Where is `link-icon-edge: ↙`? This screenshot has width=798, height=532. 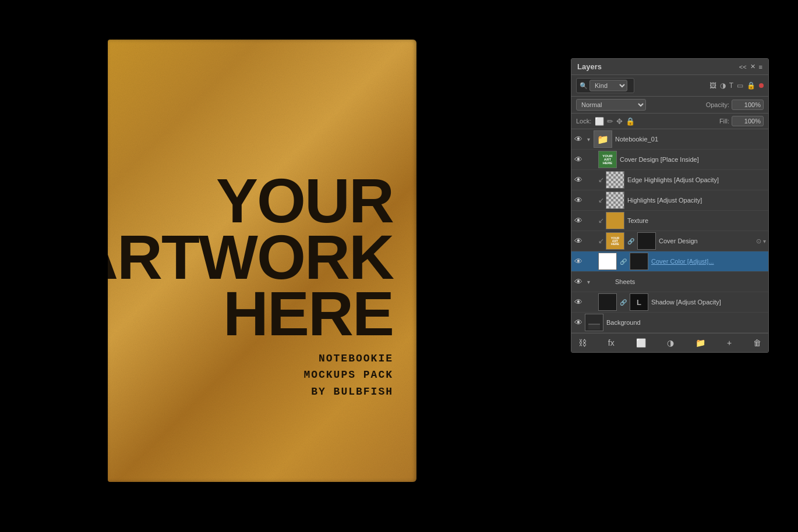 link-icon-edge: ↙ is located at coordinates (601, 180).